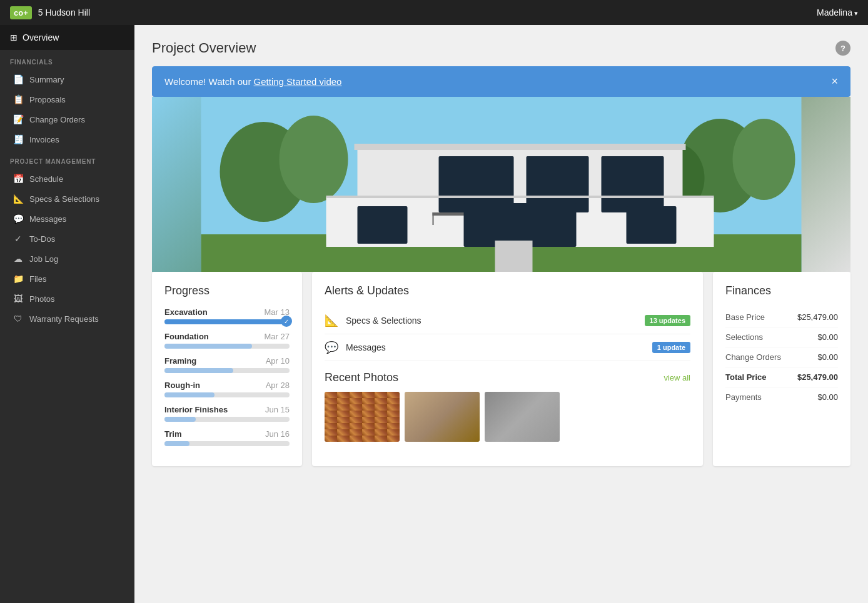 This screenshot has height=603, width=868. Describe the element at coordinates (278, 361) in the screenshot. I see `framing-date: Apr 10` at that location.